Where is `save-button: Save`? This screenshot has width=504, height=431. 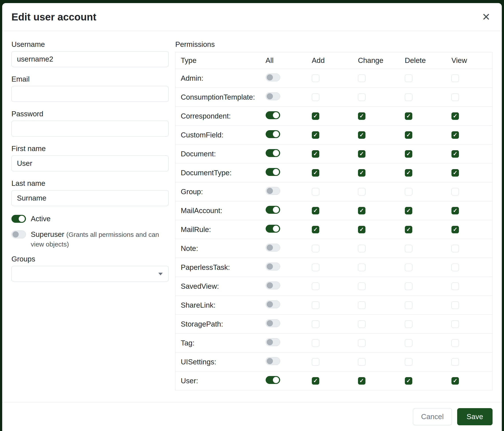
save-button: Save is located at coordinates (475, 417).